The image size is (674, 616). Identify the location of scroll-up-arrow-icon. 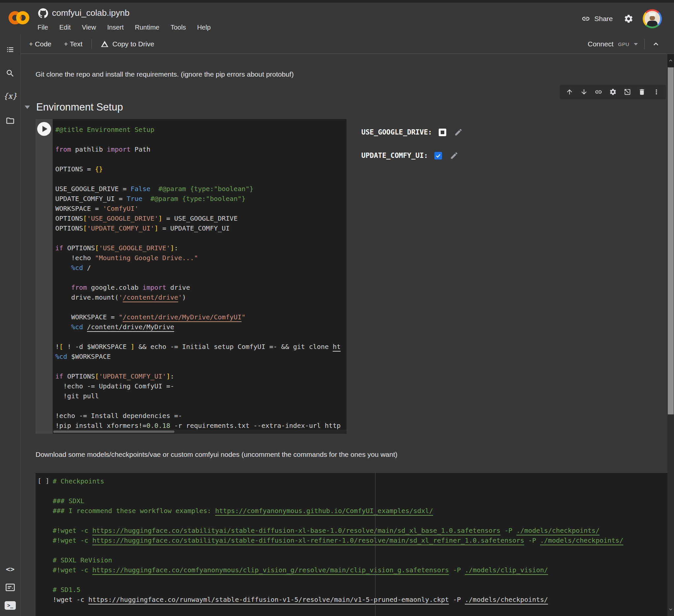
(671, 60).